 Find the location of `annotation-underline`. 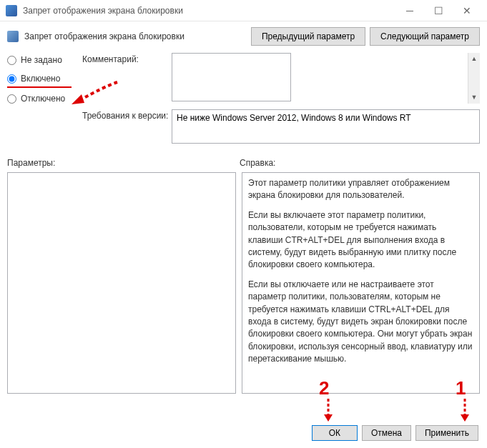

annotation-underline is located at coordinates (39, 87).